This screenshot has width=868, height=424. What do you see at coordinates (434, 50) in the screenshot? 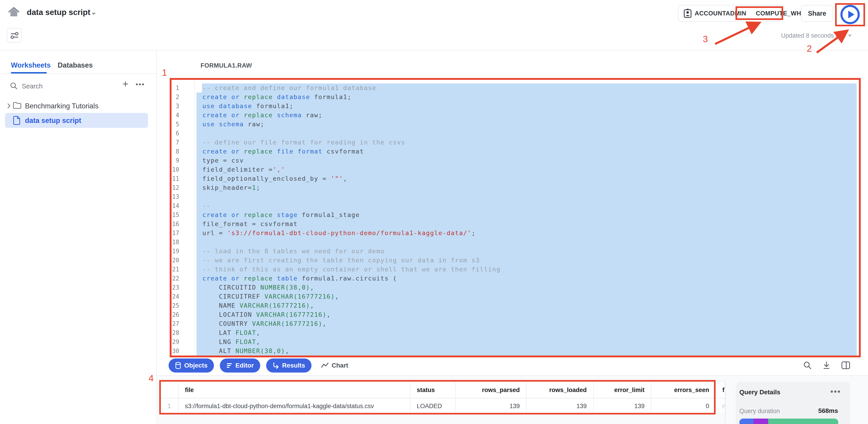
I see `header-divider` at bounding box center [434, 50].